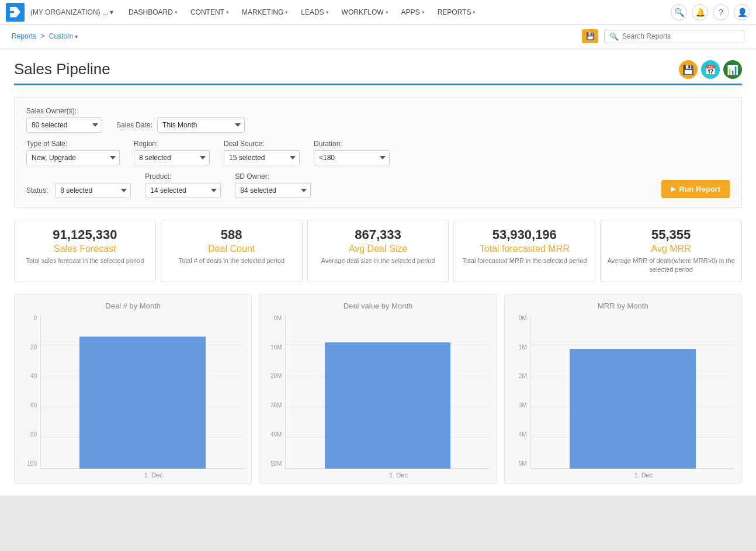 This screenshot has height=551, width=756. I want to click on metrics-row: 91,125,330 Sales Forecast Total sales fo…, so click(378, 251).